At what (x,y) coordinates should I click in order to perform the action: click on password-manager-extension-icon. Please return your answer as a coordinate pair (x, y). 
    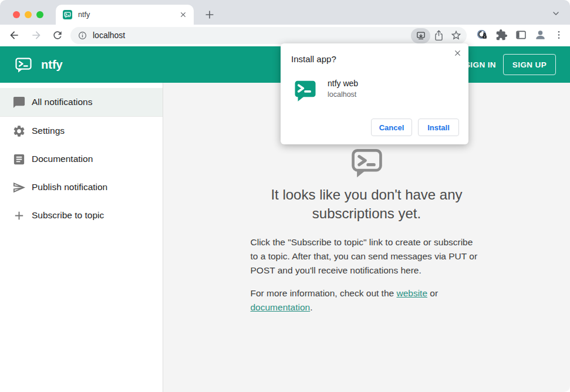
    Looking at the image, I should click on (483, 35).